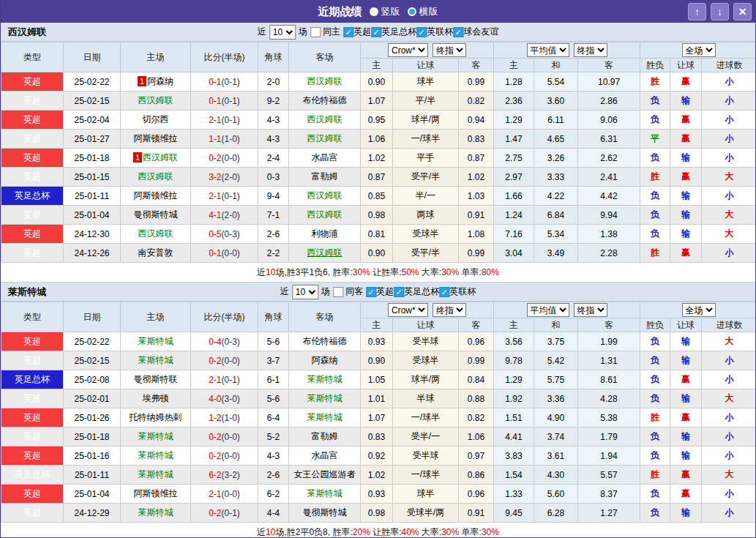 The width and height of the screenshot is (756, 538). Describe the element at coordinates (385, 291) in the screenshot. I see `league-filter-label: 英超` at that location.